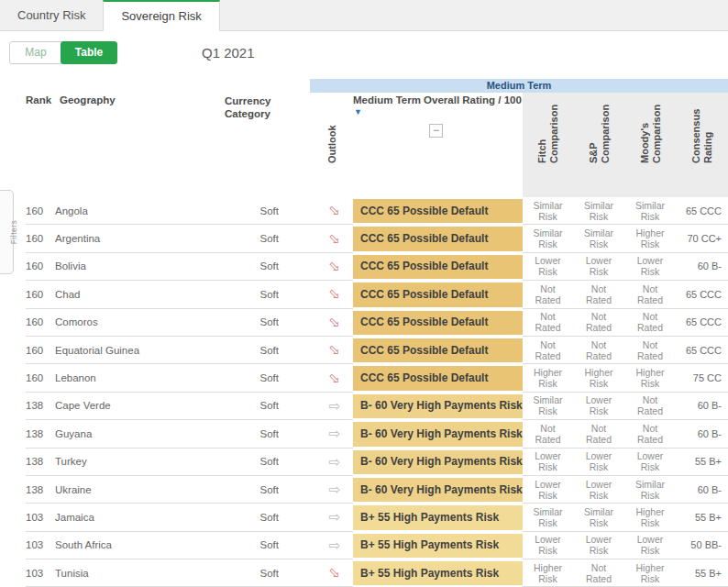 This screenshot has height=587, width=728. What do you see at coordinates (437, 100) in the screenshot?
I see `column-header-medium-term-rating: Medium Term Overall Rating / 100` at bounding box center [437, 100].